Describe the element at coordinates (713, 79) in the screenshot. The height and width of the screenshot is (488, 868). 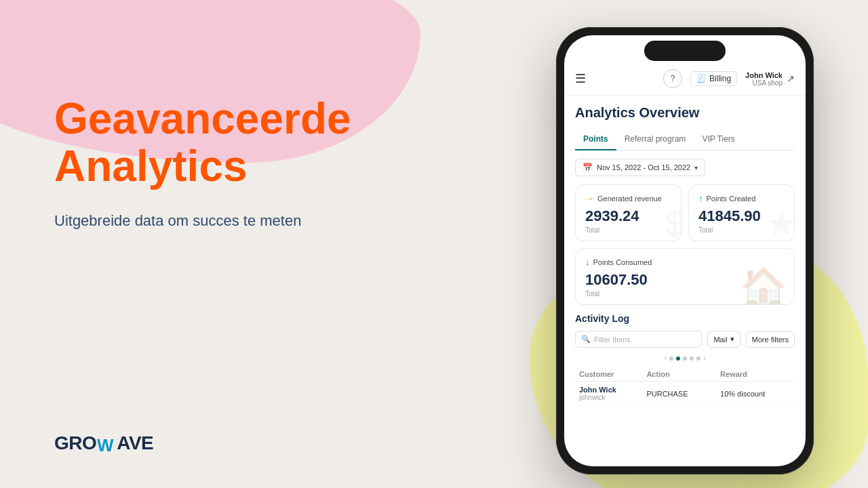
I see `billing-button: 🧾 Billing` at that location.